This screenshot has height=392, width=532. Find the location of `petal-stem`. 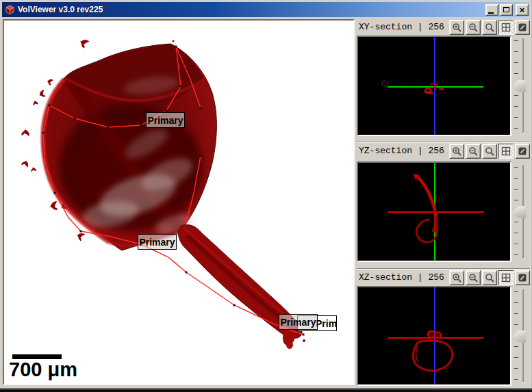

petal-stem is located at coordinates (242, 287).